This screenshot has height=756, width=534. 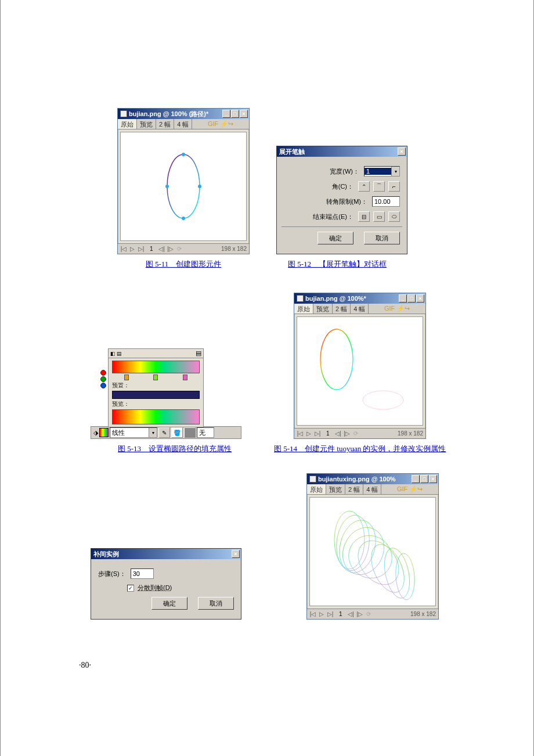 What do you see at coordinates (103, 386) in the screenshot?
I see `blue-swatch-icon` at bounding box center [103, 386].